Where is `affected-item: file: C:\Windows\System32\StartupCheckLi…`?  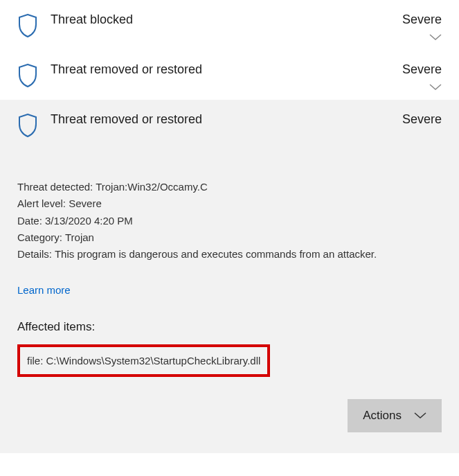
affected-item: file: C:\Windows\System32\StartupCheckLi… is located at coordinates (144, 360).